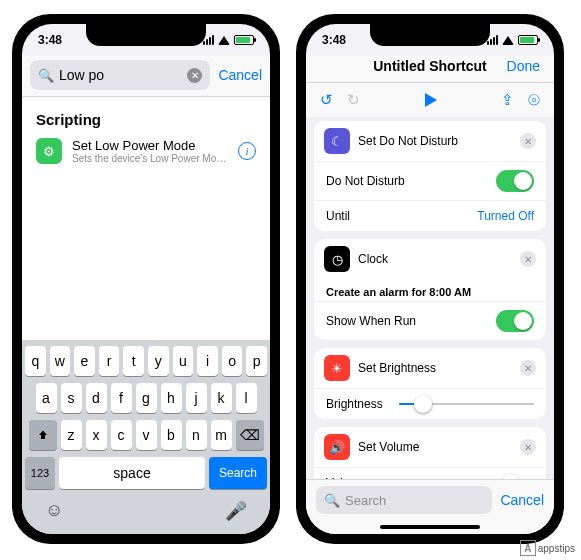 Image resolution: width=581 pixels, height=560 pixels. What do you see at coordinates (150, 146) in the screenshot?
I see `result-title: Set Low Power Mode` at bounding box center [150, 146].